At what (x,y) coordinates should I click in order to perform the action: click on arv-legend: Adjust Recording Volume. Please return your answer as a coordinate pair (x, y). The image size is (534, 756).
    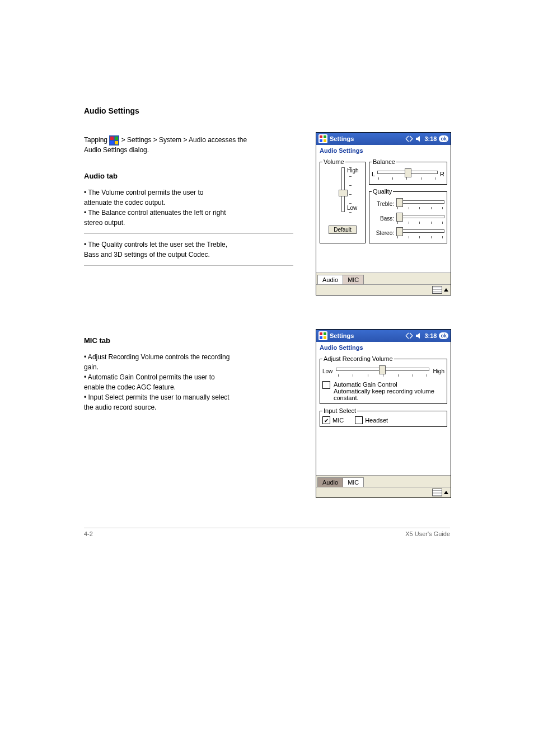
    Looking at the image, I should click on (358, 359).